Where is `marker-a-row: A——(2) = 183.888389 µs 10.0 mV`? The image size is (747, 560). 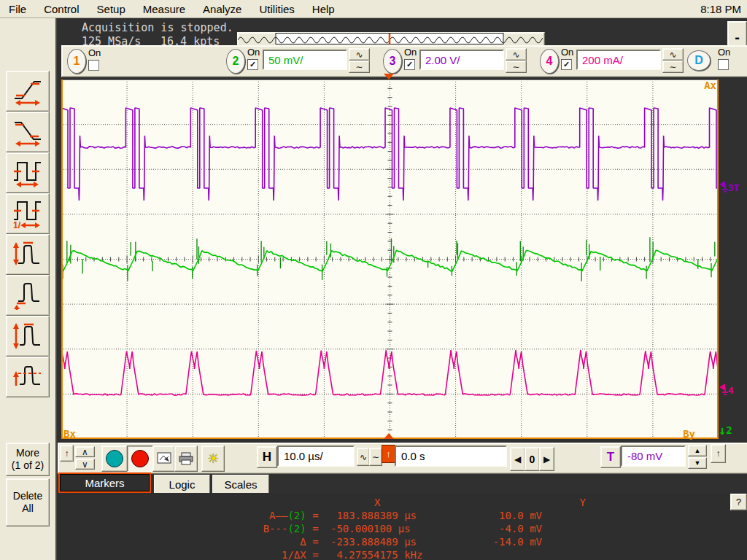
marker-a-row: A——(2) = 183.888389 µs 10.0 mV is located at coordinates (402, 516).